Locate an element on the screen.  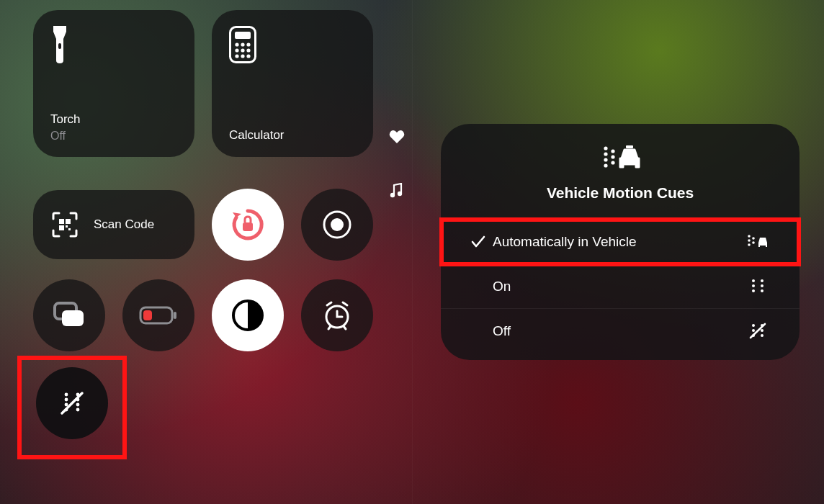
dark-mode-icon is located at coordinates (248, 315).